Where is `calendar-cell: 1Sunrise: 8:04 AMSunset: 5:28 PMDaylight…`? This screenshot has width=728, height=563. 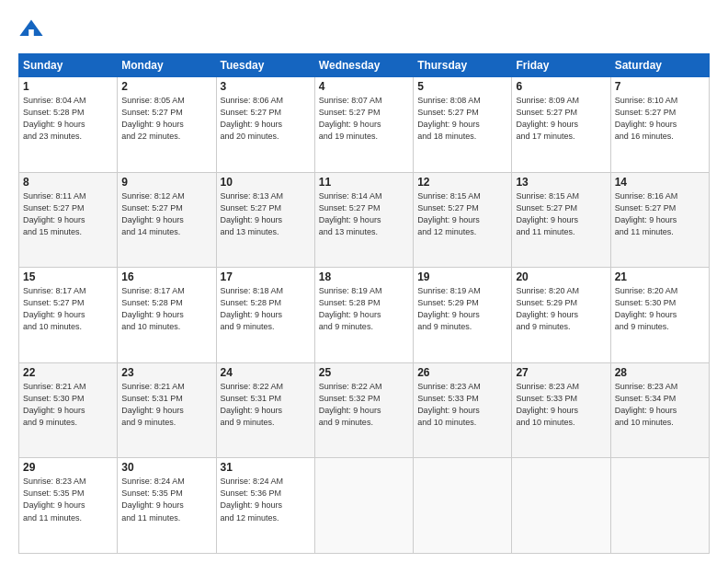 calendar-cell: 1Sunrise: 8:04 AMSunset: 5:28 PMDaylight… is located at coordinates (68, 125).